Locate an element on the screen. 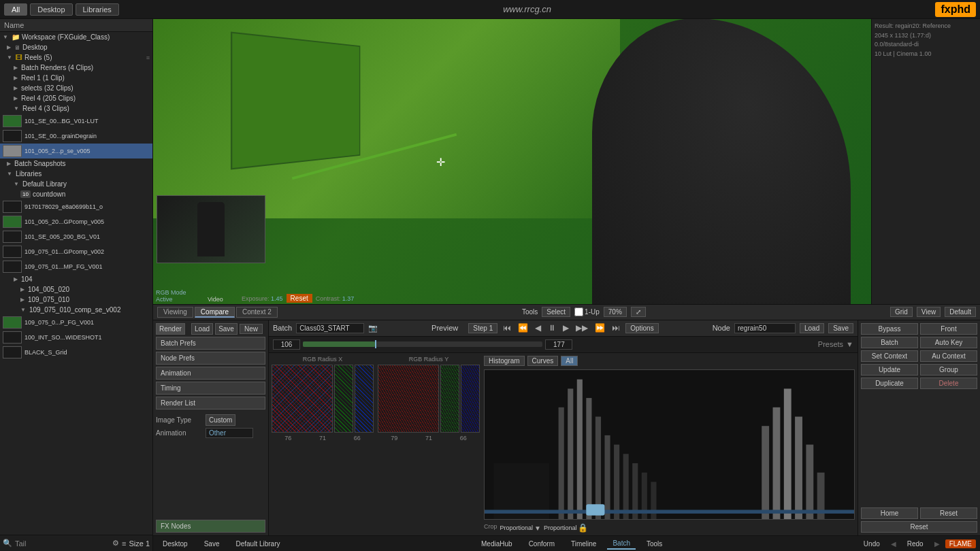 The image size is (980, 551). class-field is located at coordinates (330, 328).